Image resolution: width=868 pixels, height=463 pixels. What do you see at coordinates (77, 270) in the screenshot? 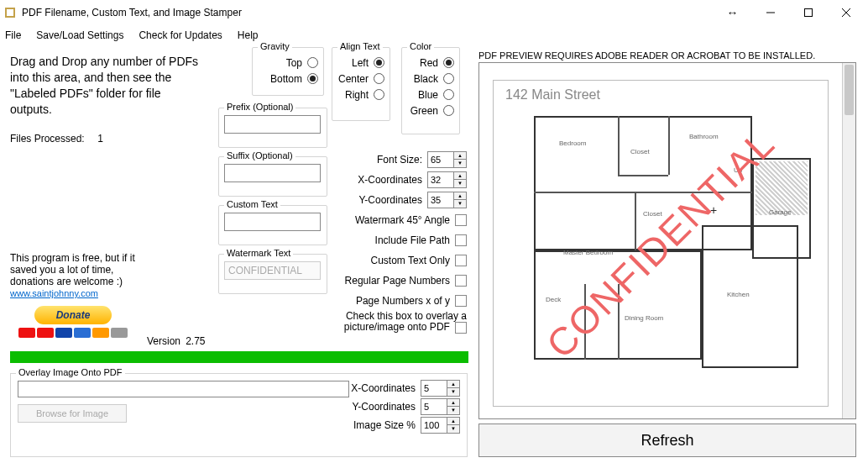
I see `donate-text: This program is free, but if it saved yo…` at bounding box center [77, 270].